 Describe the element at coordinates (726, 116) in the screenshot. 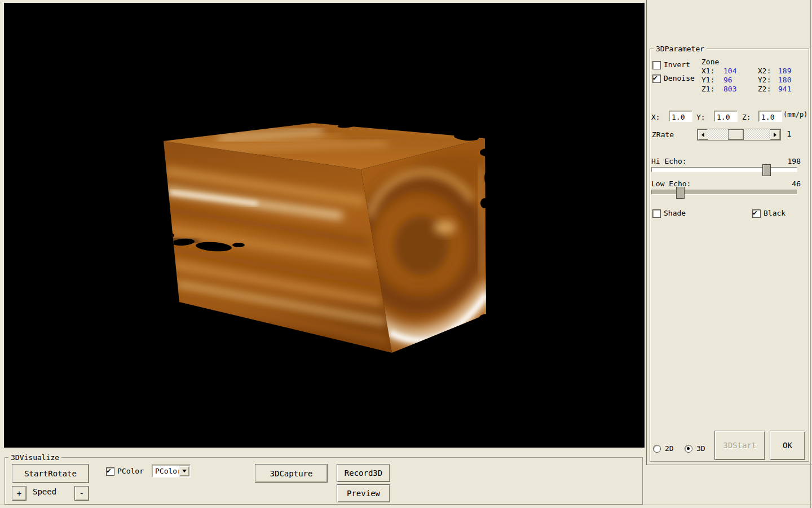

I see `scale-y-input` at that location.